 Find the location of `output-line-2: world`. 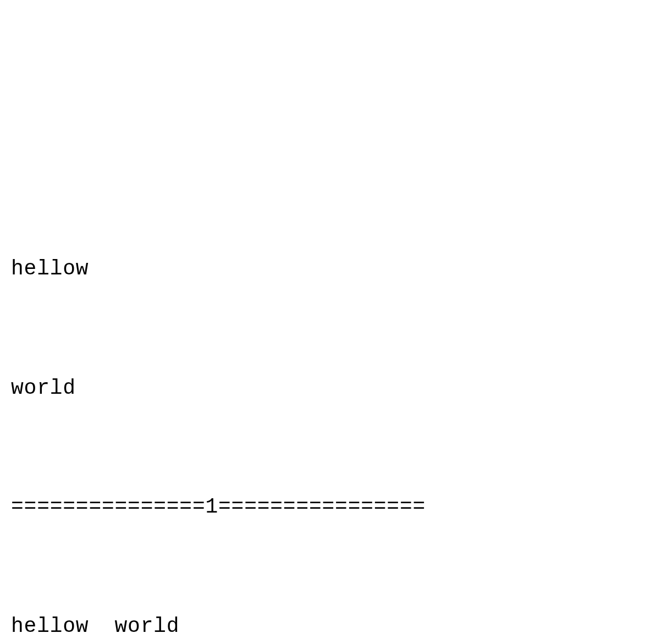

output-line-2: world is located at coordinates (325, 388).